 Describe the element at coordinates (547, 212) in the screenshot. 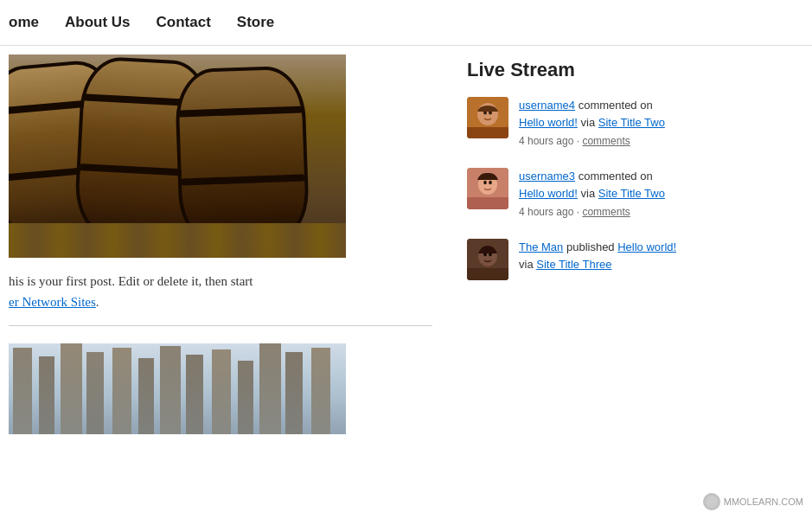

I see `stream-2-time: 4 hours ago` at that location.